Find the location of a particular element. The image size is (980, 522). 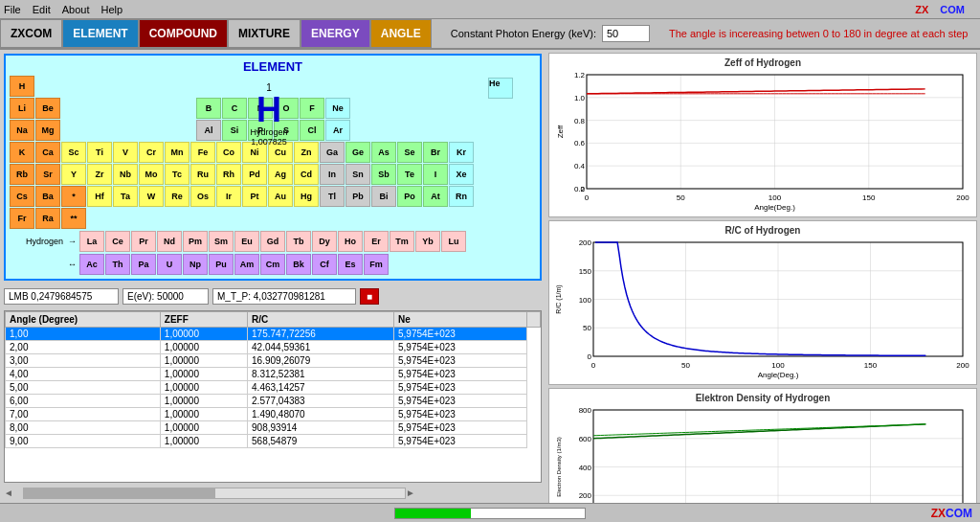

element-Sc: Sc is located at coordinates (74, 152).